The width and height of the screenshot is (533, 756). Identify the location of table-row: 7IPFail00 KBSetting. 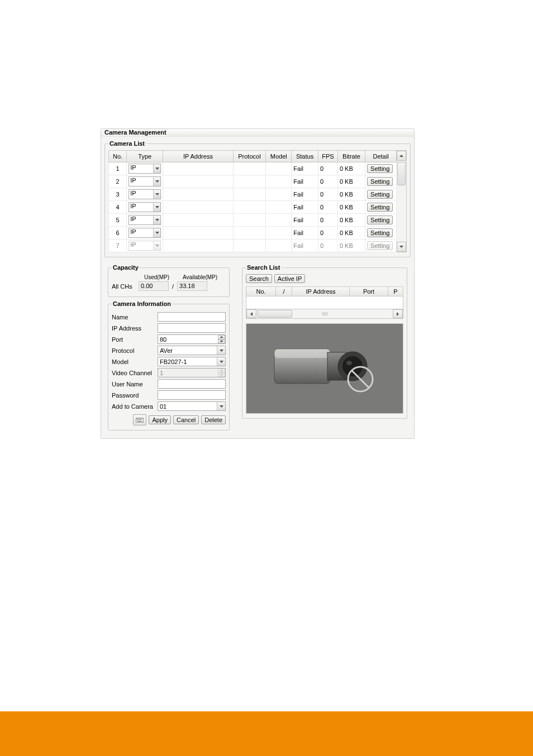
(253, 246).